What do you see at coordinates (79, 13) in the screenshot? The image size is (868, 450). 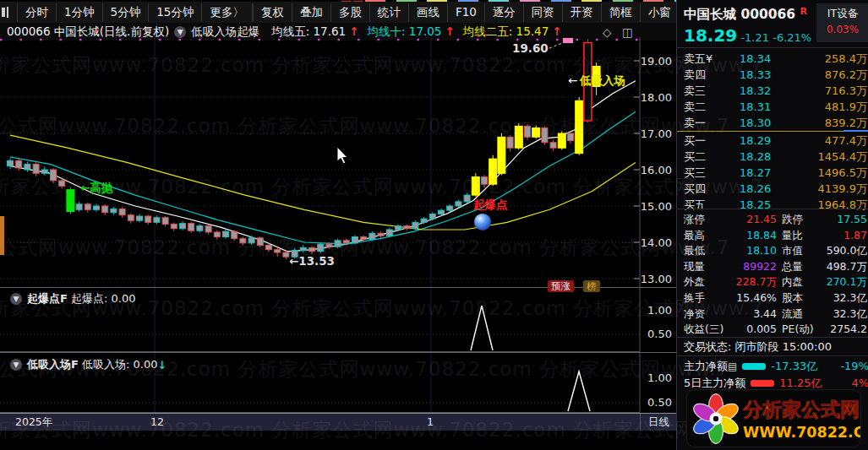 I see `menu-period-1: 1分钟` at bounding box center [79, 13].